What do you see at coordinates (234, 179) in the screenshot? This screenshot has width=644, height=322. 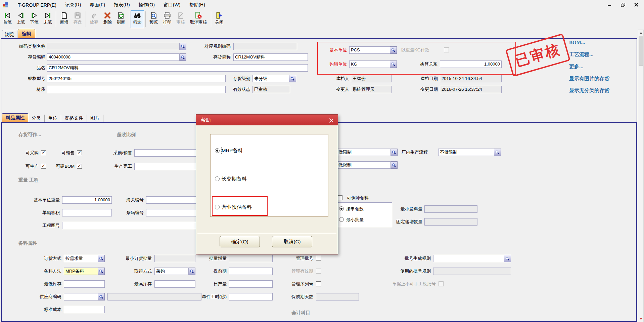 I see `option-long-leadtime-label: 长交期备料` at bounding box center [234, 179].